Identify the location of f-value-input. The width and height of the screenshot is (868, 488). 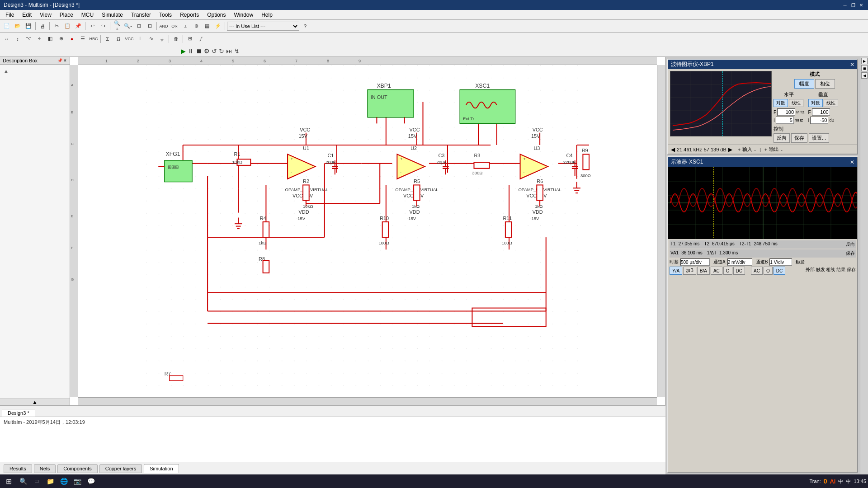
(786, 112).